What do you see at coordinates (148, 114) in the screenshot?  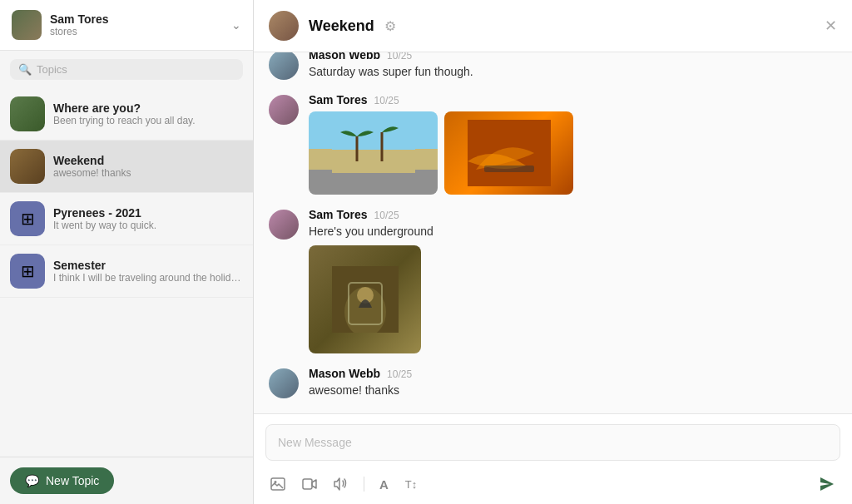 I see `topic-content: Where are you?Been trying to reach you a…` at bounding box center [148, 114].